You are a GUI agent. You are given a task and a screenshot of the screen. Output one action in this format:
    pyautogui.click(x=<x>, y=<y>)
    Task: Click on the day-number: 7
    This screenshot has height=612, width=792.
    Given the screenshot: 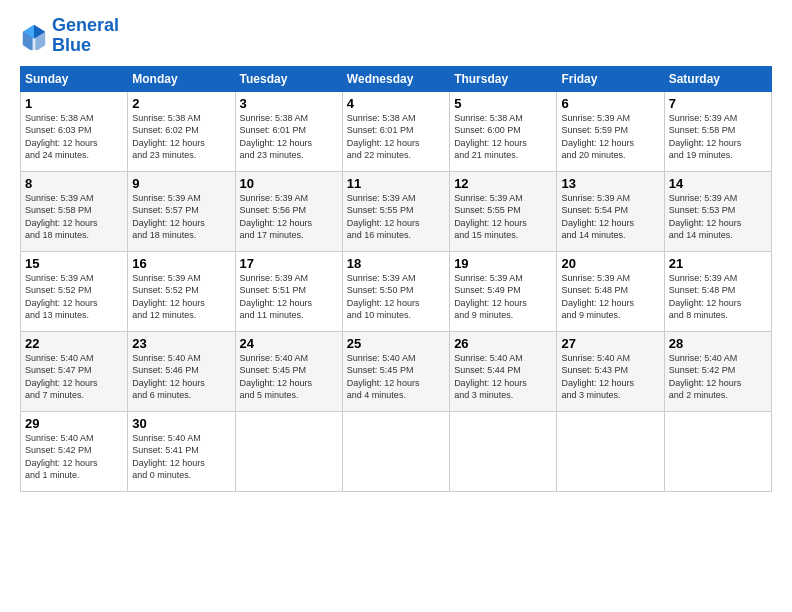 What is the action you would take?
    pyautogui.click(x=718, y=104)
    